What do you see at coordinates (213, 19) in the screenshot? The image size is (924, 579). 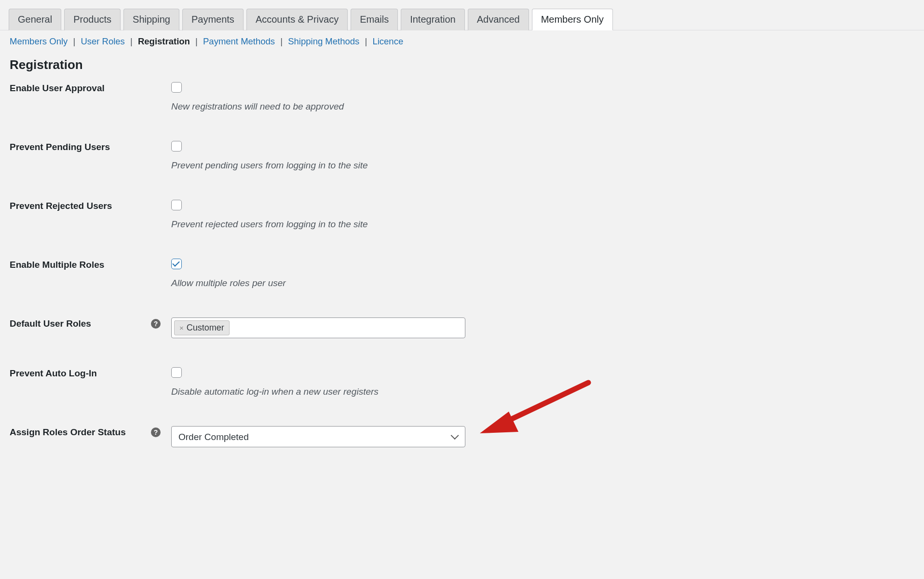 I see `tab-payments: Payments` at bounding box center [213, 19].